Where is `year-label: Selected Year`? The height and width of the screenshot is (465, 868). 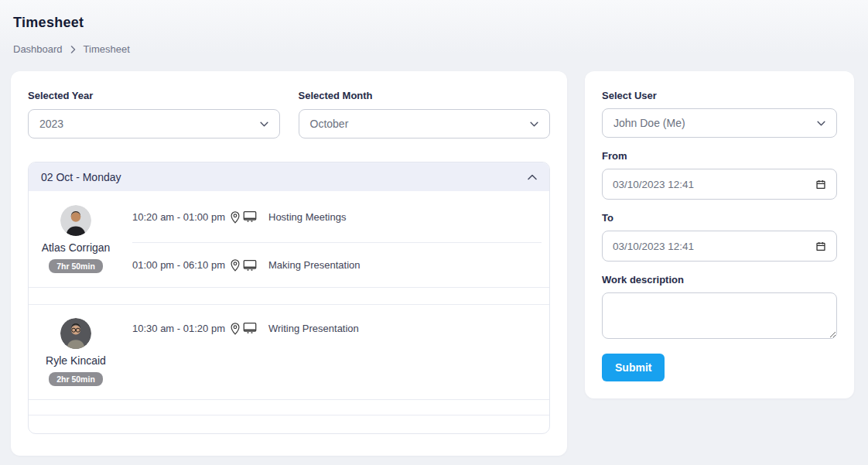 year-label: Selected Year is located at coordinates (154, 96).